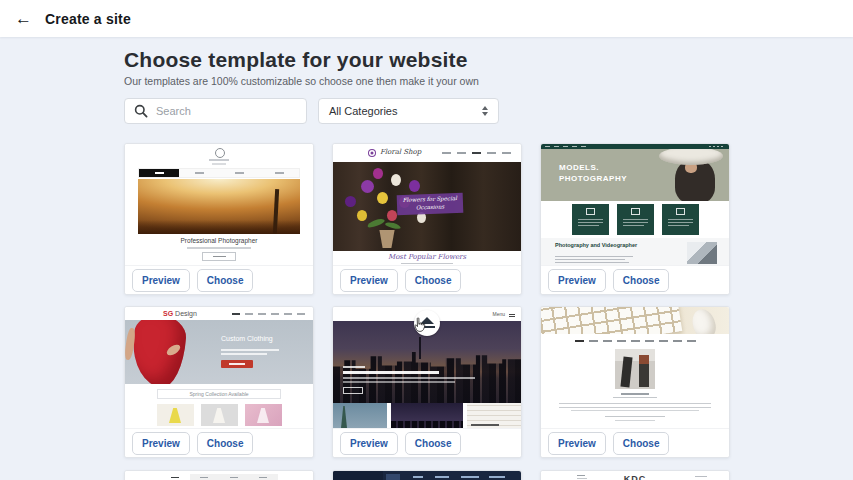 The width and height of the screenshot is (853, 480). Describe the element at coordinates (635, 219) in the screenshot. I see `template-card-models-photography: MODELS. PHOTOGRAPHY Photography and Vide…` at that location.